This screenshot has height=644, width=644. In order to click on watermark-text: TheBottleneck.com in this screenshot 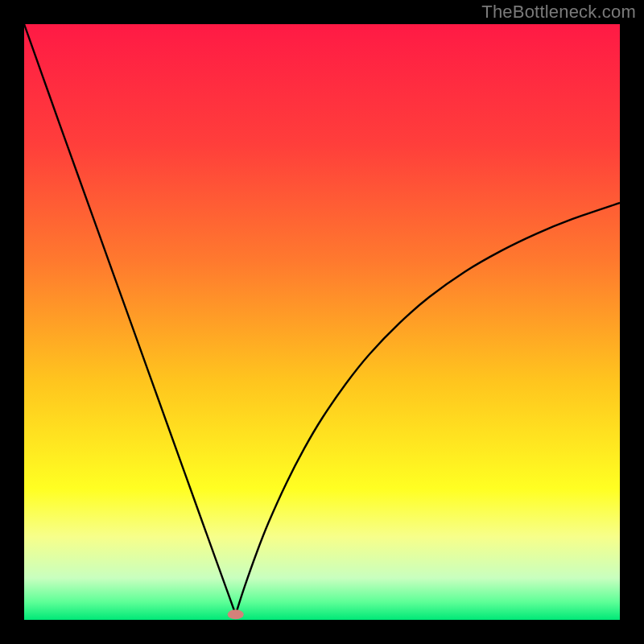, I will do `click(559, 12)`.